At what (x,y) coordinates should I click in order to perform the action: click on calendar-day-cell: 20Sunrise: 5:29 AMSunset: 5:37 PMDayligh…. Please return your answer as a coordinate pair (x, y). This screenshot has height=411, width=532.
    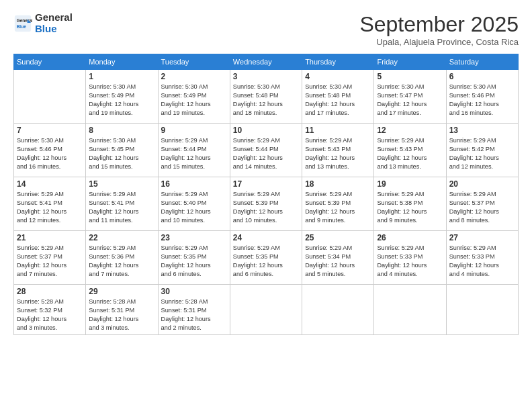
    Looking at the image, I should click on (482, 204).